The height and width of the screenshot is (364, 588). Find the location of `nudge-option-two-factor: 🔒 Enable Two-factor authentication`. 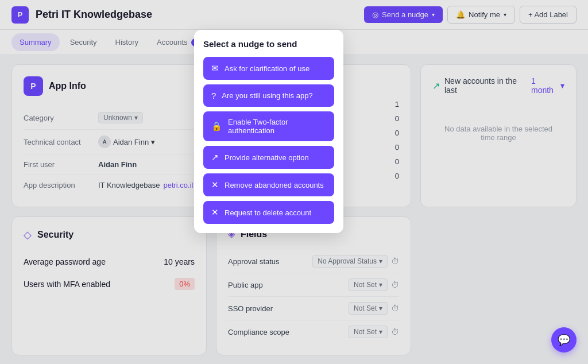

nudge-option-two-factor: 🔒 Enable Two-factor authentication is located at coordinates (269, 126).